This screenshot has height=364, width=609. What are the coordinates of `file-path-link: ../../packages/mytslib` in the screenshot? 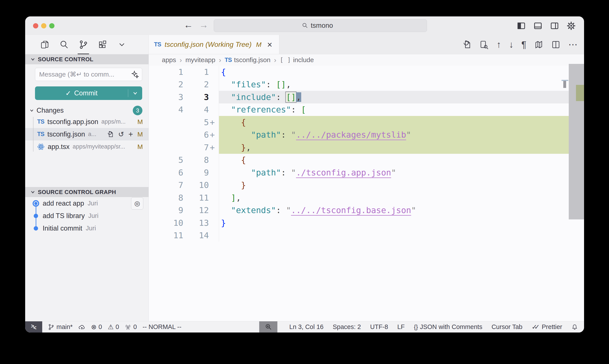 It's located at (351, 135).